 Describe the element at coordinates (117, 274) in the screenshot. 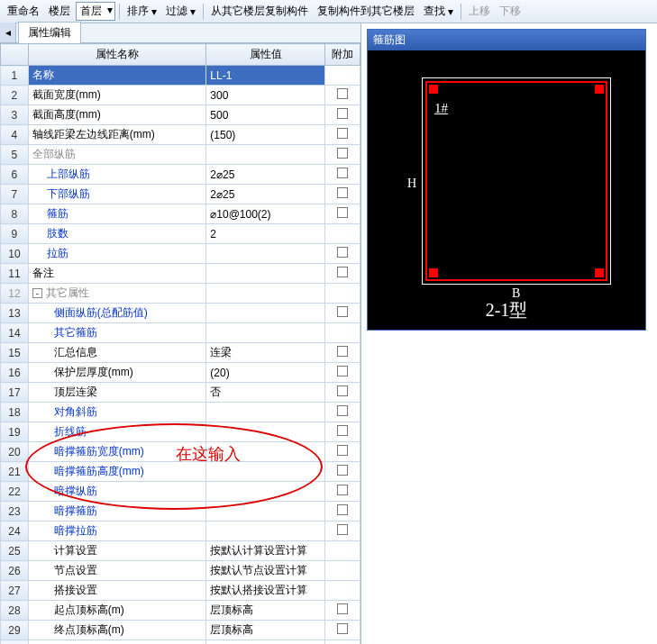

I see `property-name-cell: 备注` at that location.